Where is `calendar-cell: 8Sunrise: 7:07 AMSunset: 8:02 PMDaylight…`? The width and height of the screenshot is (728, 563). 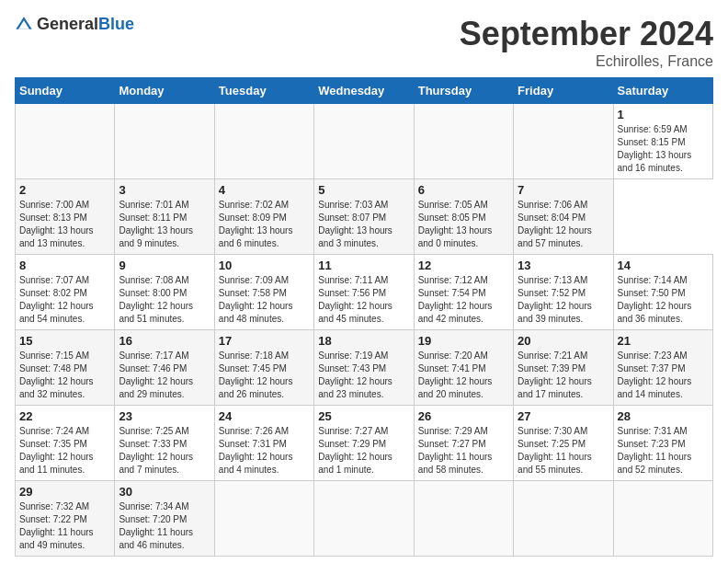 calendar-cell: 8Sunrise: 7:07 AMSunset: 8:02 PMDaylight… is located at coordinates (65, 293).